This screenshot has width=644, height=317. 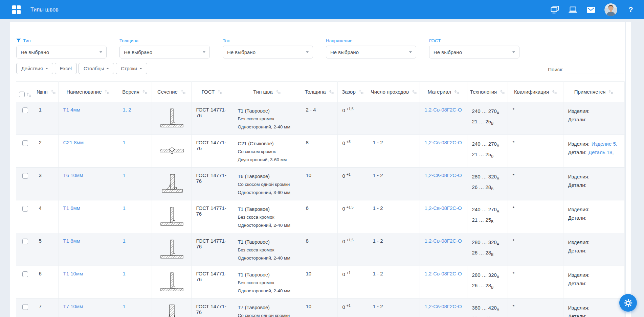 What do you see at coordinates (631, 10) in the screenshot?
I see `help-icon: ?` at bounding box center [631, 10].